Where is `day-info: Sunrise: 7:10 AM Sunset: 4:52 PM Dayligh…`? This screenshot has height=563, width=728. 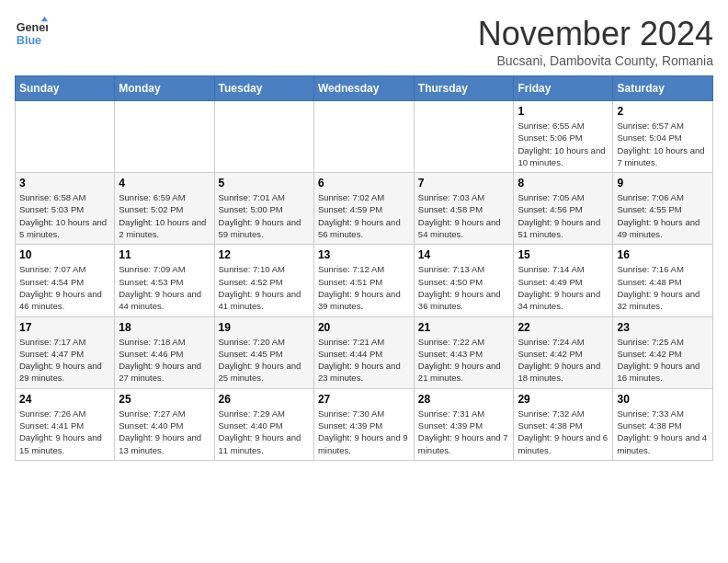
day-info: Sunrise: 7:10 AM Sunset: 4:52 PM Dayligh… is located at coordinates (265, 287).